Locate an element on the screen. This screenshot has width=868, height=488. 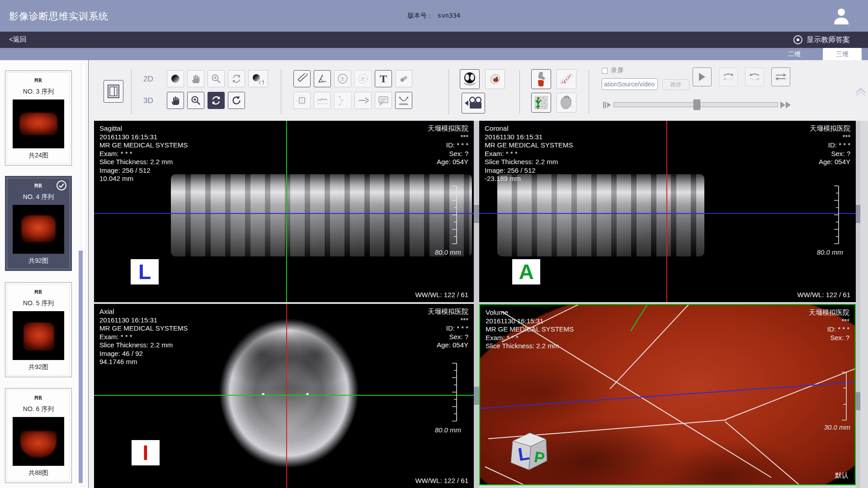
pan-3d-button is located at coordinates (175, 100).